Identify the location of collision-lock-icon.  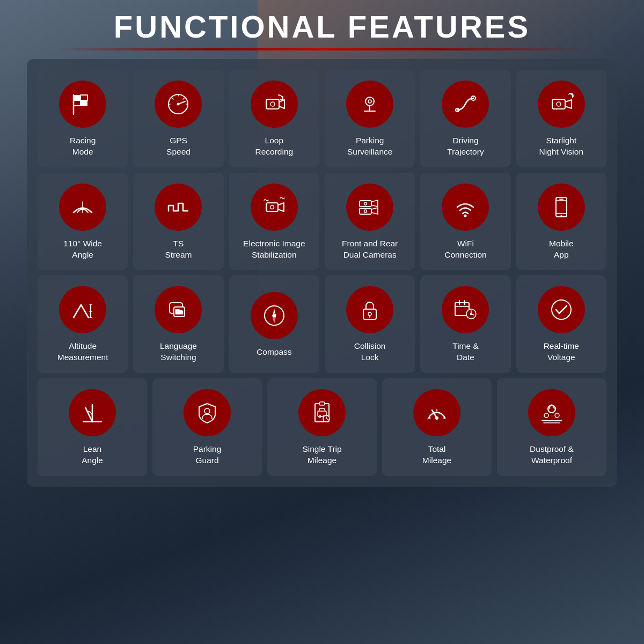
(370, 310).